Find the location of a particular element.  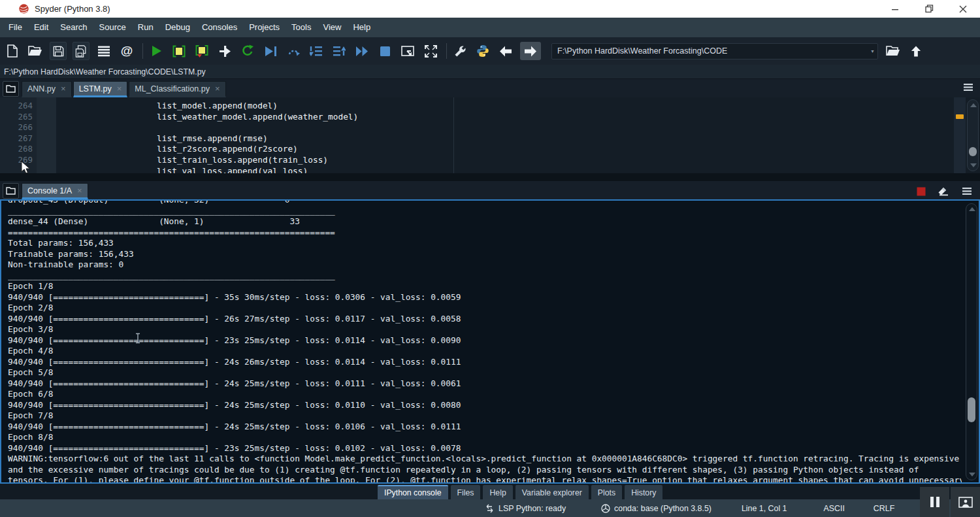

menu-item: Run is located at coordinates (146, 27).